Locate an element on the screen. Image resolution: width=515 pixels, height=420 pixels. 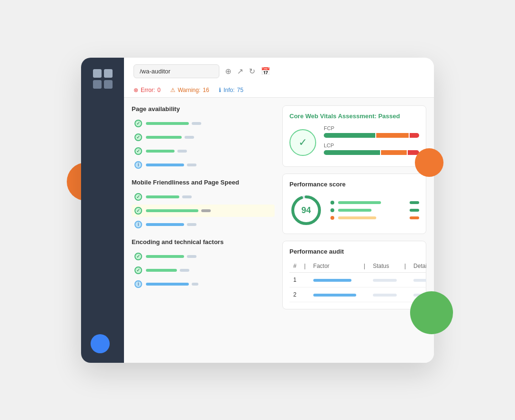
performance-section: Performance score 94 is located at coordinates (354, 204).